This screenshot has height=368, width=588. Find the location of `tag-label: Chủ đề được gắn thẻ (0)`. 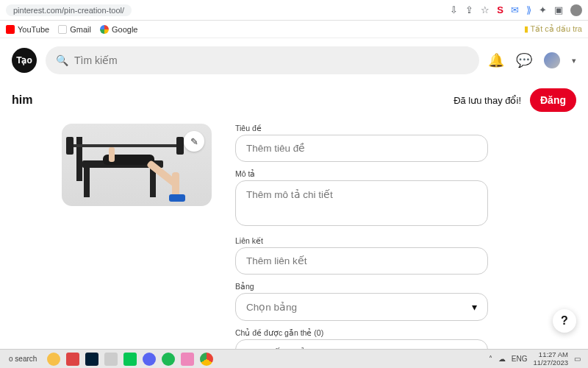

tag-label: Chủ đề được gắn thẻ (0) is located at coordinates (362, 333).